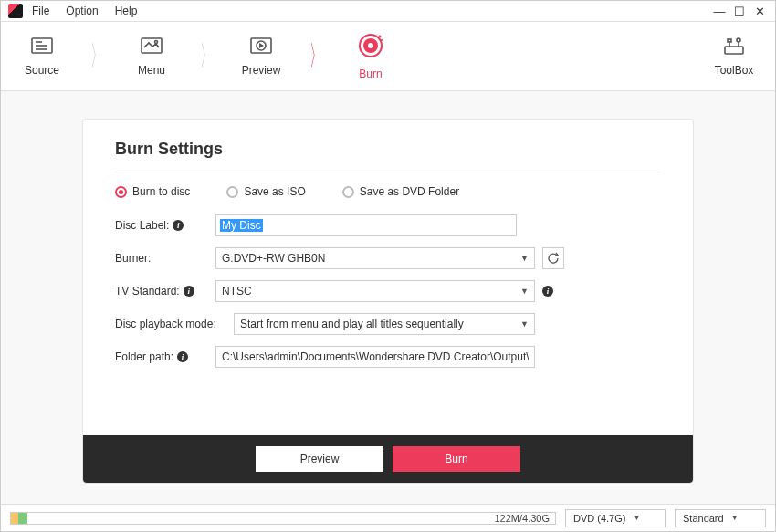 This screenshot has height=532, width=776. Describe the element at coordinates (371, 47) in the screenshot. I see `burn-icon` at that location.